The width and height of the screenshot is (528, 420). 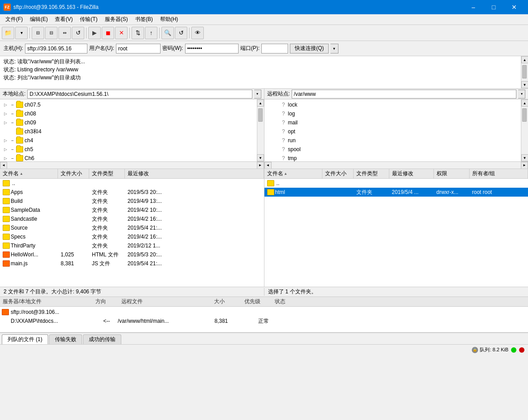 What do you see at coordinates (393, 105) in the screenshot?
I see `tree-item-lock: ? lock` at bounding box center [393, 105].